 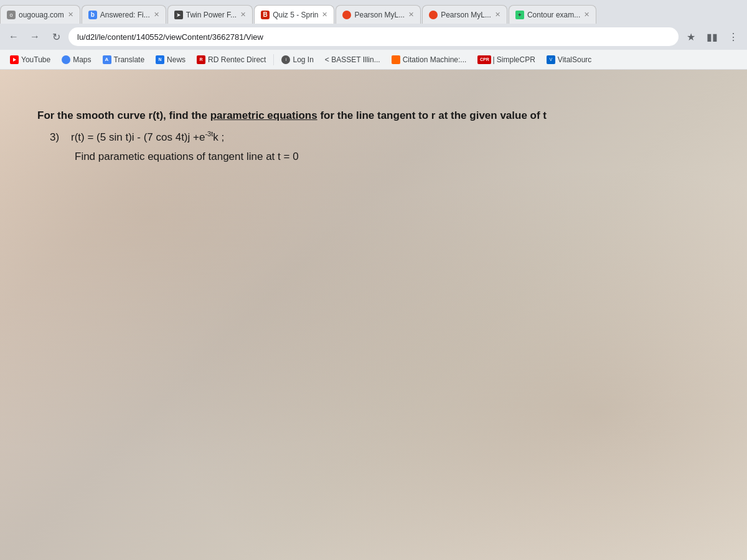 What do you see at coordinates (303, 60) in the screenshot?
I see `bookmark-login-label: Log In` at bounding box center [303, 60].